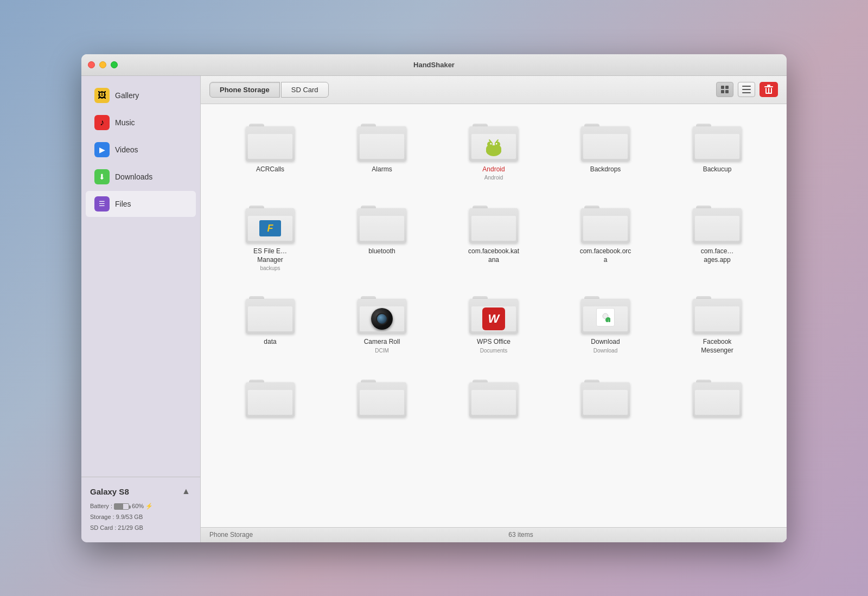 The image size is (868, 596). What do you see at coordinates (434, 65) in the screenshot?
I see `app-title: HandShaker` at bounding box center [434, 65].